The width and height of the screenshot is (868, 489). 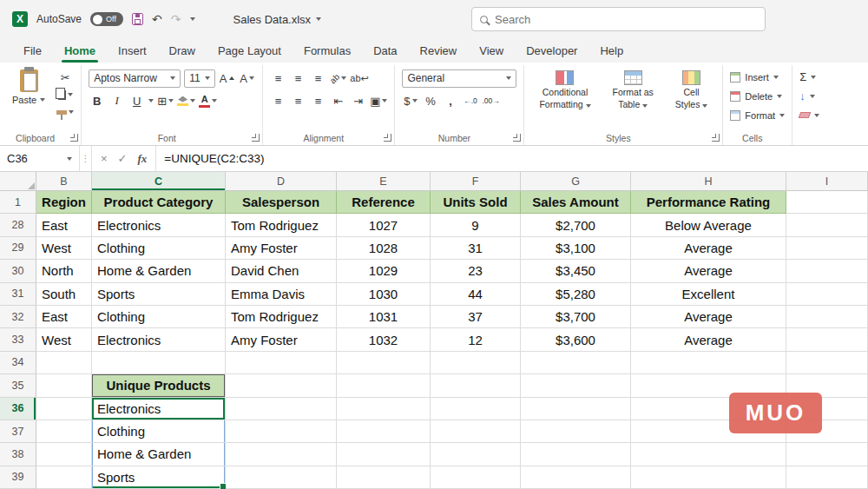 What do you see at coordinates (809, 115) in the screenshot?
I see `clear-button` at bounding box center [809, 115].